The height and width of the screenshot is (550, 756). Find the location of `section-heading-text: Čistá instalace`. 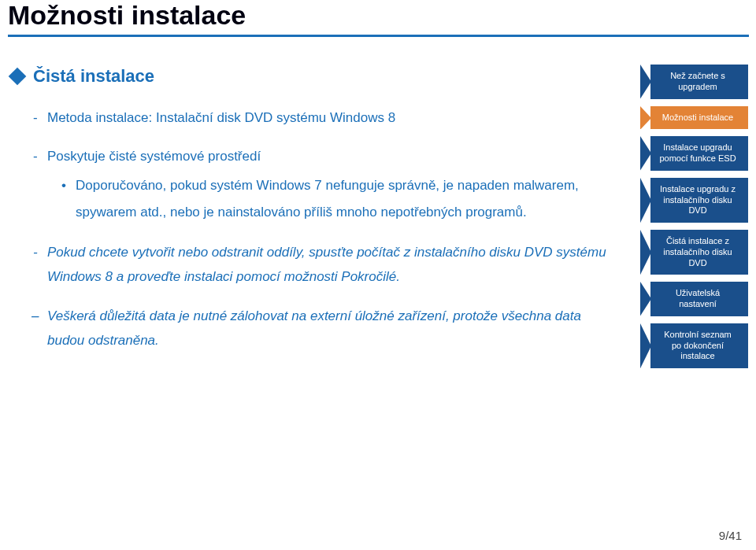

section-heading-text: Čistá instalace is located at coordinates (94, 76).